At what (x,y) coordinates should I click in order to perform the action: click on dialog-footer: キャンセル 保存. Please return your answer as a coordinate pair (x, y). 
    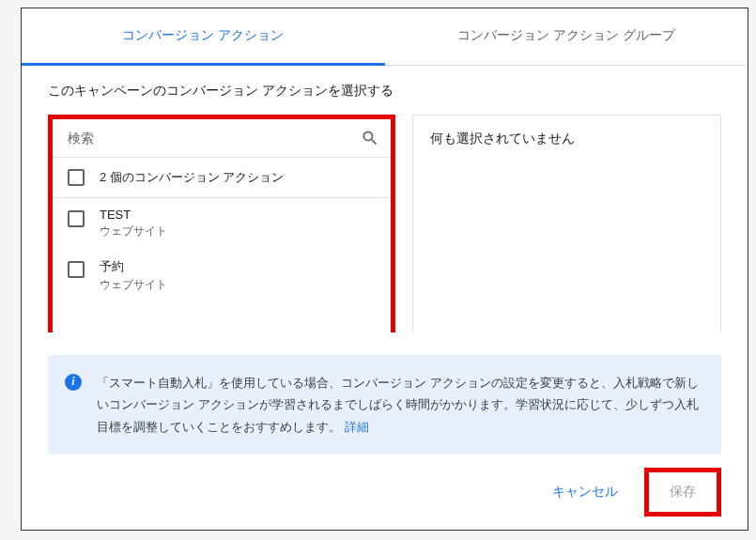
    Looking at the image, I should click on (385, 492).